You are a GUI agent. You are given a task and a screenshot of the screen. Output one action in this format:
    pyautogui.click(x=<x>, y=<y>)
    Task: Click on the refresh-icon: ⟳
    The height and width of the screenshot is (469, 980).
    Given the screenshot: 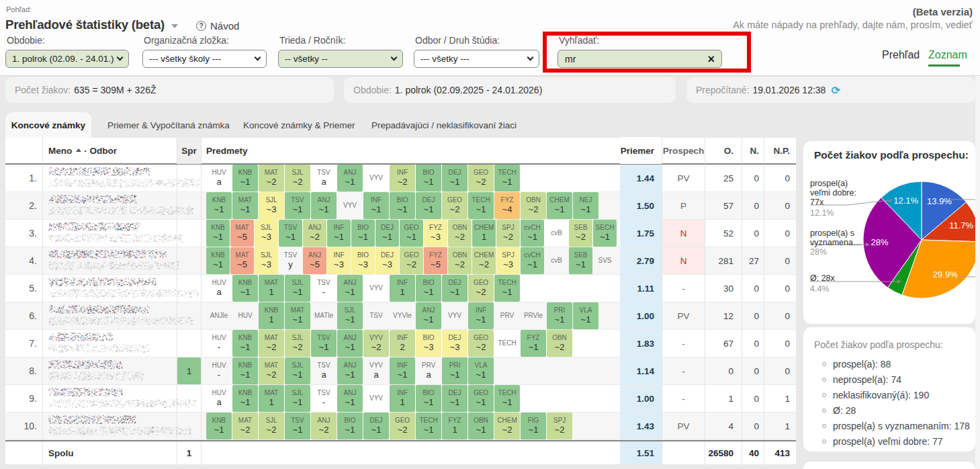 What is the action you would take?
    pyautogui.click(x=836, y=90)
    